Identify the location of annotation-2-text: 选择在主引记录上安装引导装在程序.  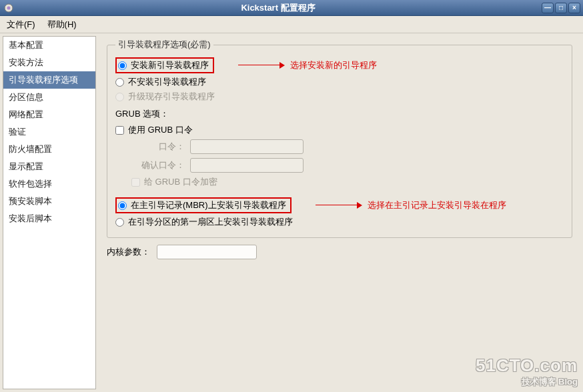
(437, 205).